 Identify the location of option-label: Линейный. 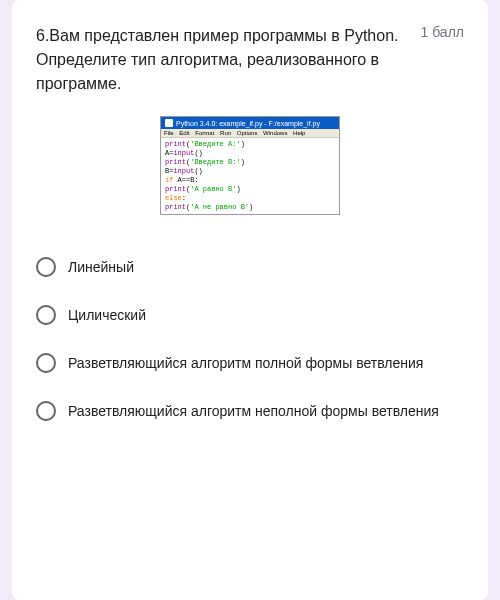
(101, 267).